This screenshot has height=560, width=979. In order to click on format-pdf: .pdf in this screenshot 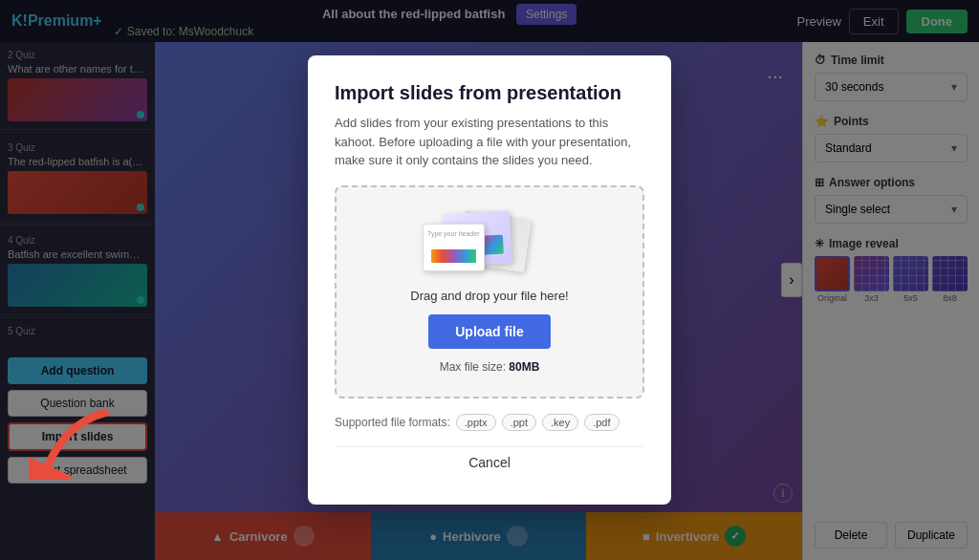, I will do `click(601, 422)`.